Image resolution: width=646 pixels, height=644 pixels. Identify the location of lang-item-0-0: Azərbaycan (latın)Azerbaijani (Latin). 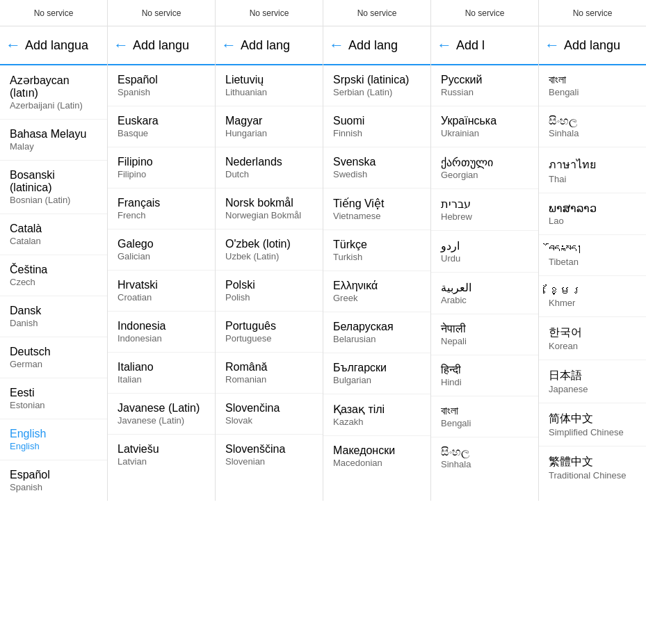
(54, 92).